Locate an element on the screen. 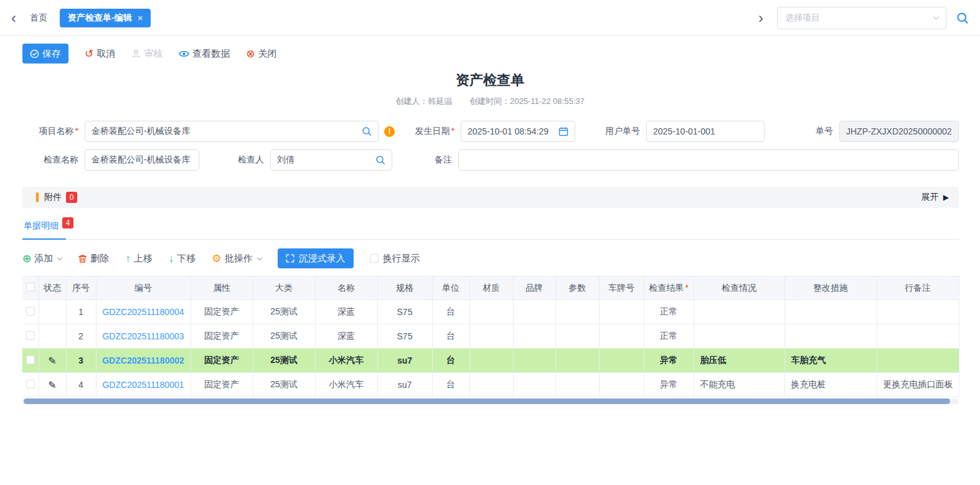 Image resolution: width=980 pixels, height=485 pixels. table-row: 2 GDZC202511180003 固定资产 25测试 深蓝 S75 台 正常 is located at coordinates (491, 336).